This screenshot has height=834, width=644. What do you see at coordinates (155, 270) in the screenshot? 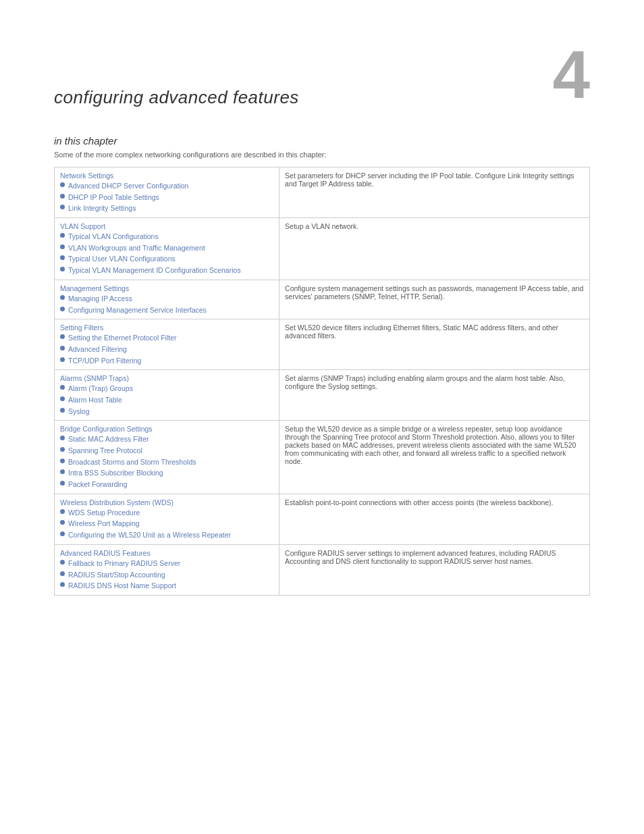
I see `bullet-label: Typical VLAN Management ID Configuration…` at bounding box center [155, 270].